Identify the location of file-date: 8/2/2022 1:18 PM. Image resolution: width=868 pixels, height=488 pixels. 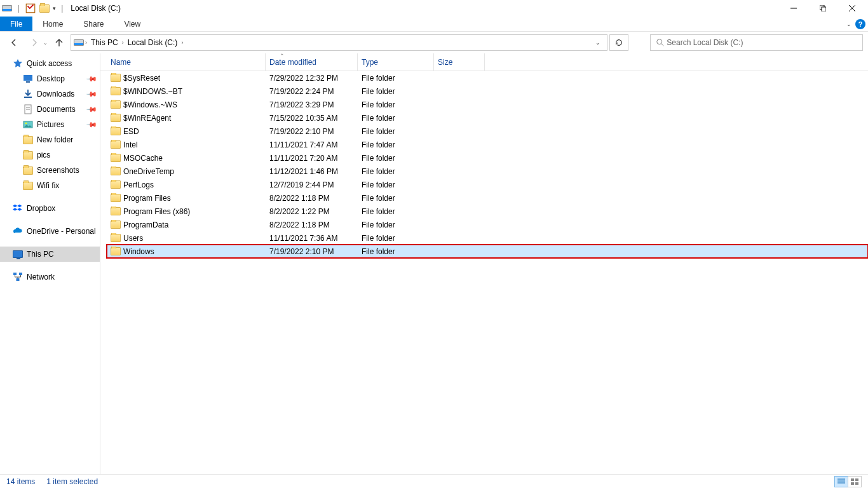
(311, 225).